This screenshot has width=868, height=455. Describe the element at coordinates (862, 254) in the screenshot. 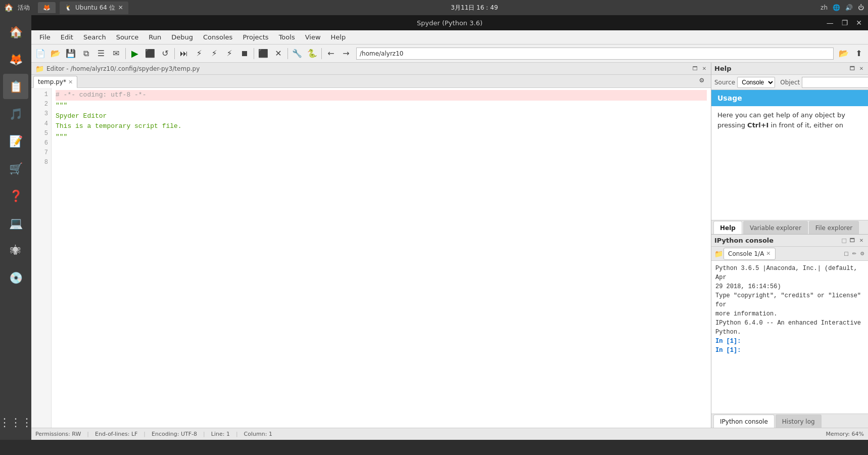

I see `console-gear-btn: ⚙` at that location.